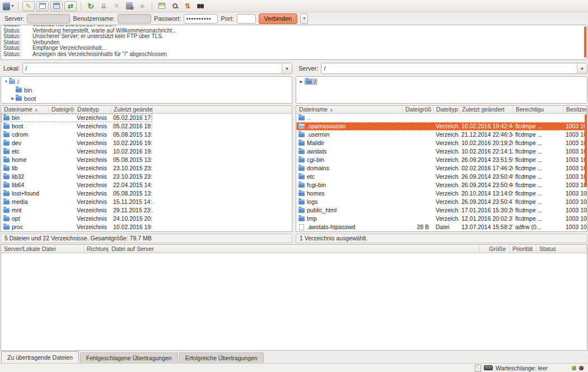 Image resolution: width=588 pixels, height=372 pixels. I want to click on tree-expander-icon: ▼, so click(6, 82).